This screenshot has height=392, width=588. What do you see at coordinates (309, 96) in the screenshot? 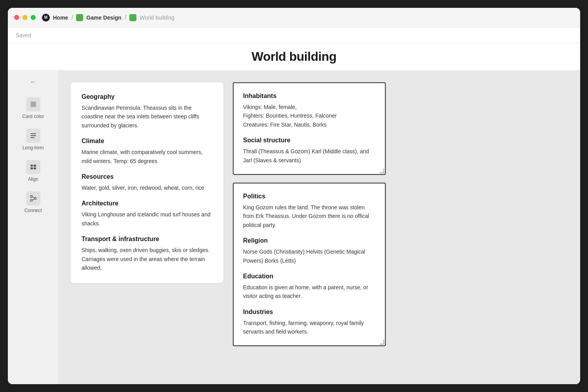
I see `inhabitants-heading: Inhabitants` at bounding box center [309, 96].